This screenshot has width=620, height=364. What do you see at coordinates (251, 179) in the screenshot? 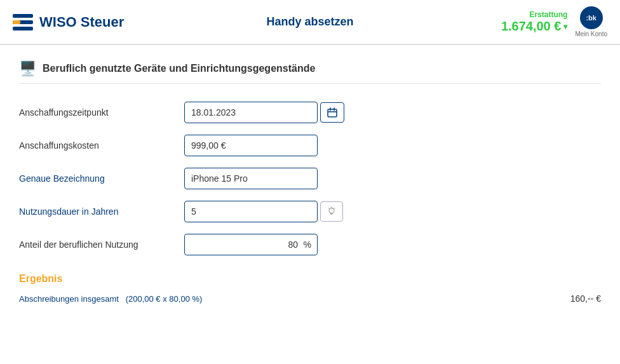
I see `bezeichnung-input` at bounding box center [251, 179].